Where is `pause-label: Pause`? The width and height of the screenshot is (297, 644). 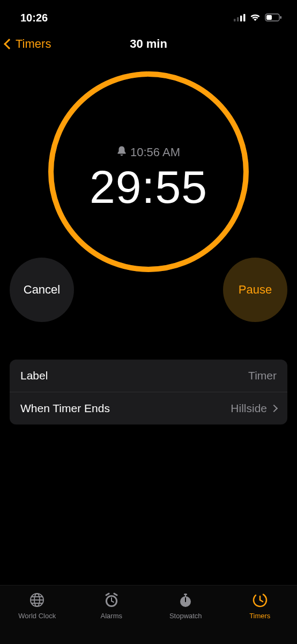
pause-label: Pause is located at coordinates (255, 290).